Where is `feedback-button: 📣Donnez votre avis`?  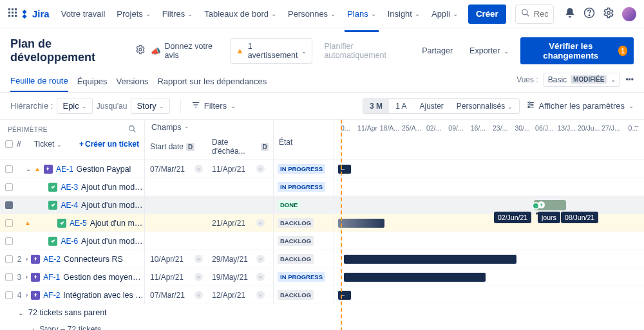 feedback-button: 📣Donnez votre avis is located at coordinates (185, 51).